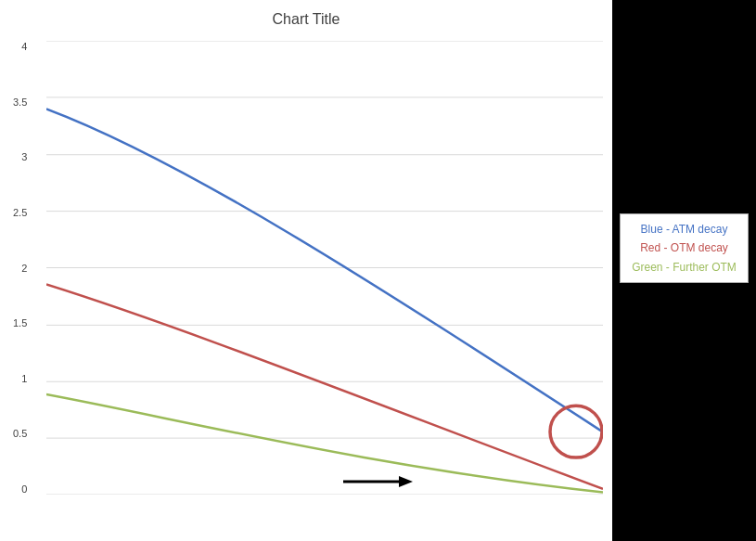 Image resolution: width=756 pixels, height=541 pixels. What do you see at coordinates (20, 433) in the screenshot?
I see `y-label-05: 0.5` at bounding box center [20, 433].